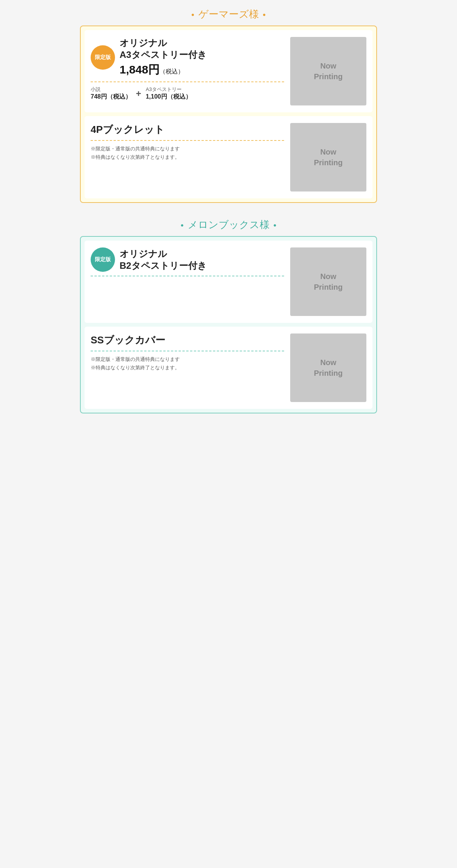 Image resolution: width=457 pixels, height=868 pixels. Describe the element at coordinates (187, 340) in the screenshot. I see `benefit-title: SSブックカバー` at that location.